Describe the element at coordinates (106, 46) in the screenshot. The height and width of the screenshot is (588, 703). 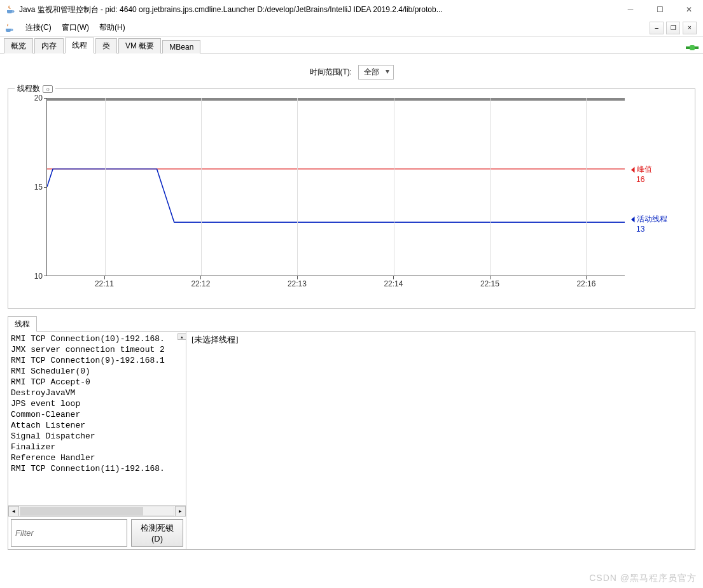
I see `tab-classes: 类` at that location.